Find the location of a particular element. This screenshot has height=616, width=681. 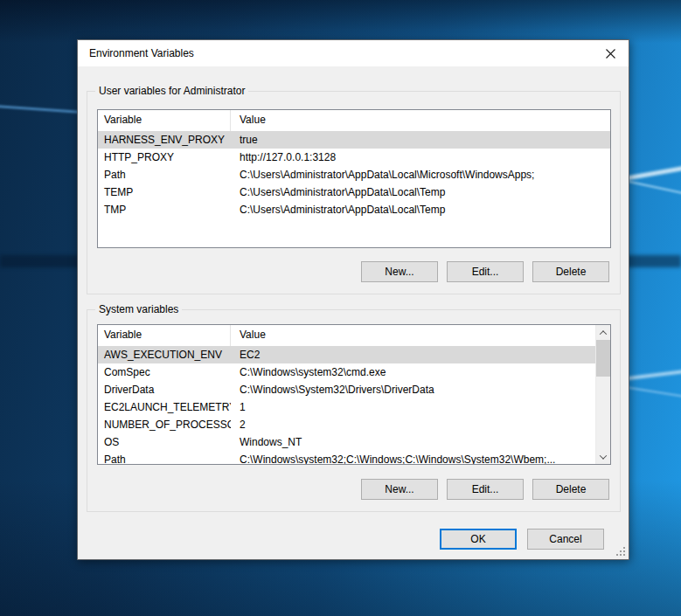

variable-value-cell: 2 is located at coordinates (413, 425).